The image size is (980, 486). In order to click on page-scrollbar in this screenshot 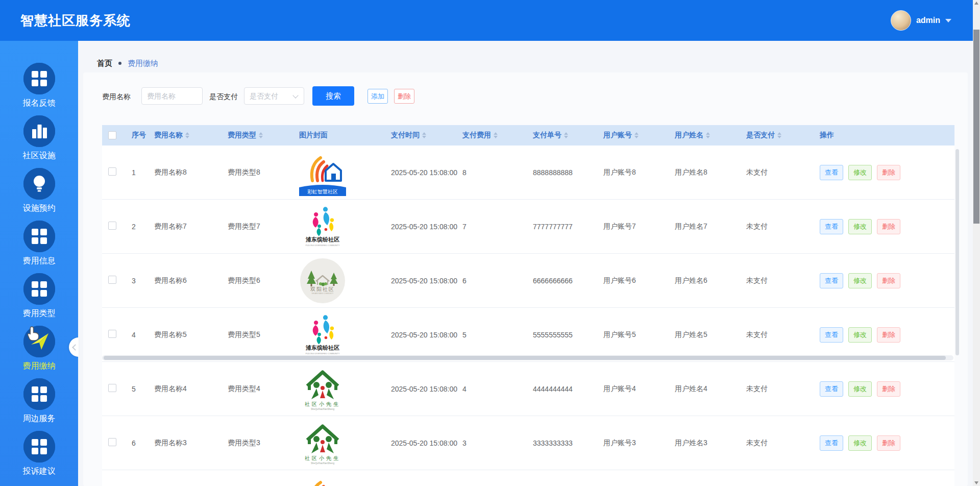, I will do `click(976, 243)`.